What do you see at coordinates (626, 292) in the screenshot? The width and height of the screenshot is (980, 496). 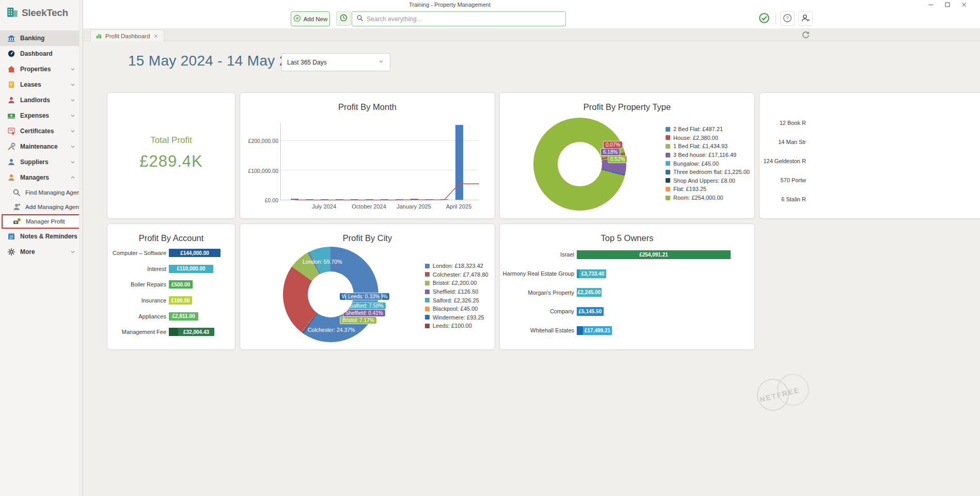 I see `bar-row: Morgan's Property£2,245.00` at bounding box center [626, 292].